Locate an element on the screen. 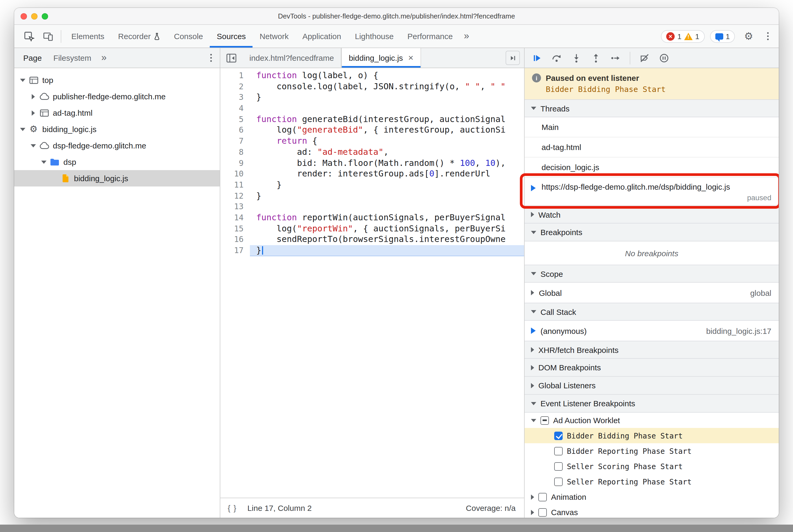 The width and height of the screenshot is (793, 532). navigator-tab-page: Page is located at coordinates (33, 58).